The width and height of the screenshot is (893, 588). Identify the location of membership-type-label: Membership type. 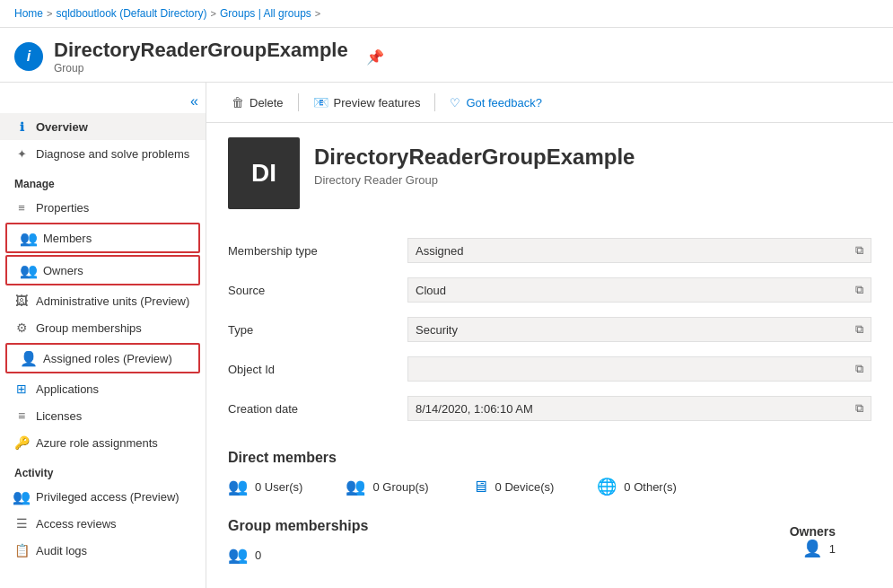
(318, 250).